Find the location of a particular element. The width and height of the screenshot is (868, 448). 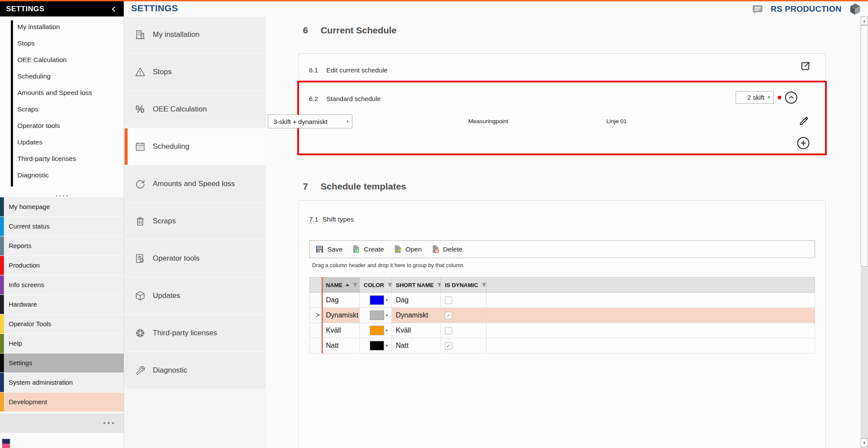

column-header-name: NAME is located at coordinates (341, 285).